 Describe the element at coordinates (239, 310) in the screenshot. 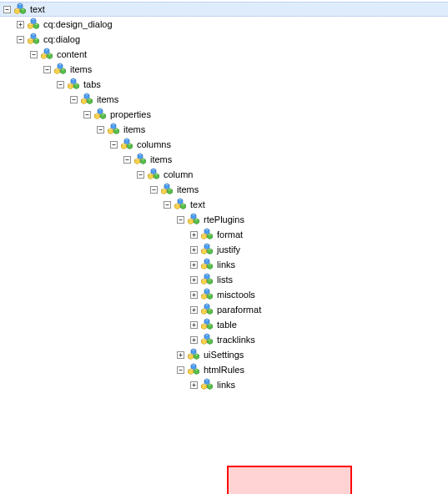

I see `tree-node-label: paraformat` at that location.